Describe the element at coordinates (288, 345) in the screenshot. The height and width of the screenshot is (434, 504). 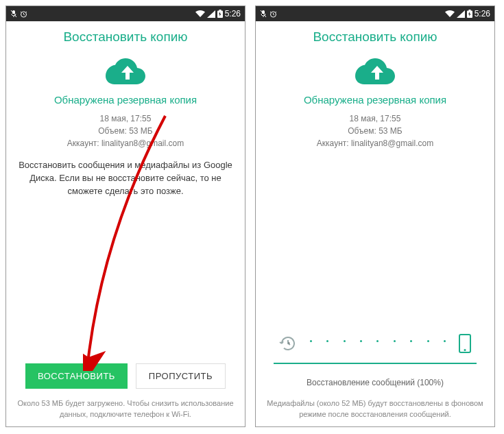
I see `history-icon` at that location.